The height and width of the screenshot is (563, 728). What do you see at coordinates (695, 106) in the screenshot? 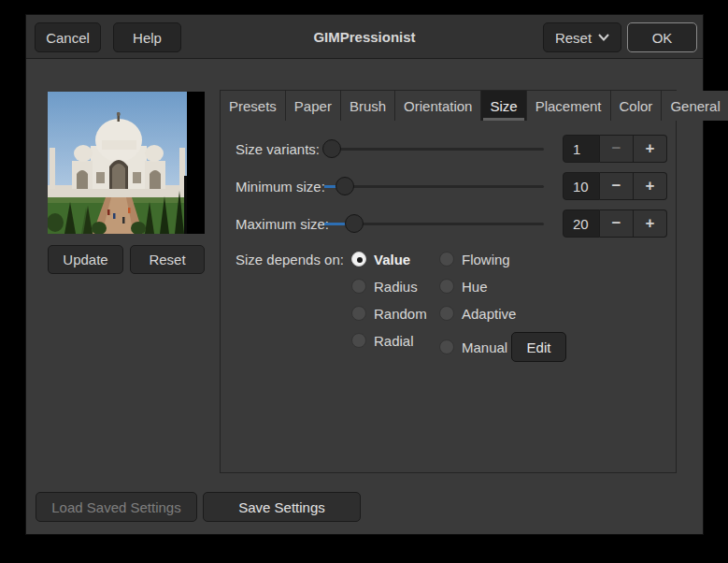
I see `tab-general: General` at bounding box center [695, 106].